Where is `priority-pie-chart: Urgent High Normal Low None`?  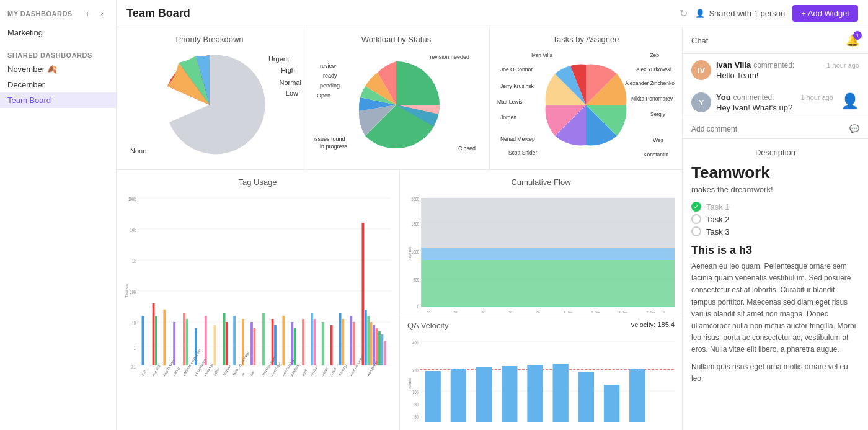
priority-pie-chart: Urgent High Normal Low None is located at coordinates (210, 105).